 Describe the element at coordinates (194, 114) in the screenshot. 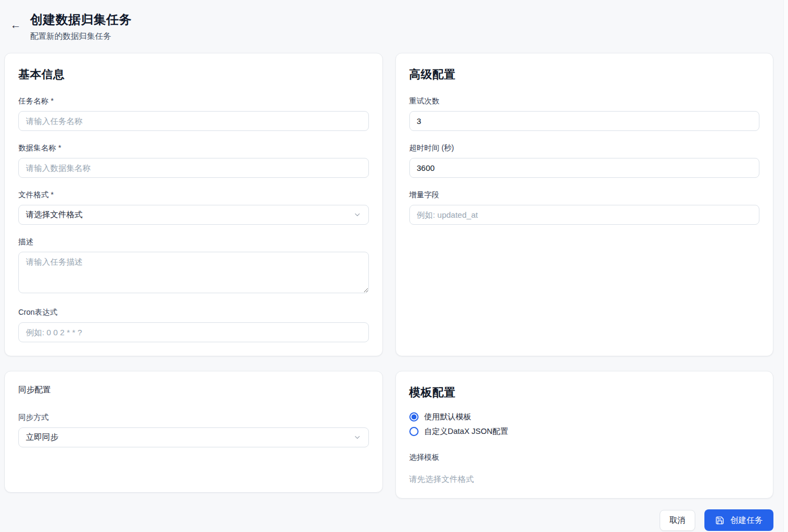

I see `task-name-field-group: 任务名称 *` at that location.